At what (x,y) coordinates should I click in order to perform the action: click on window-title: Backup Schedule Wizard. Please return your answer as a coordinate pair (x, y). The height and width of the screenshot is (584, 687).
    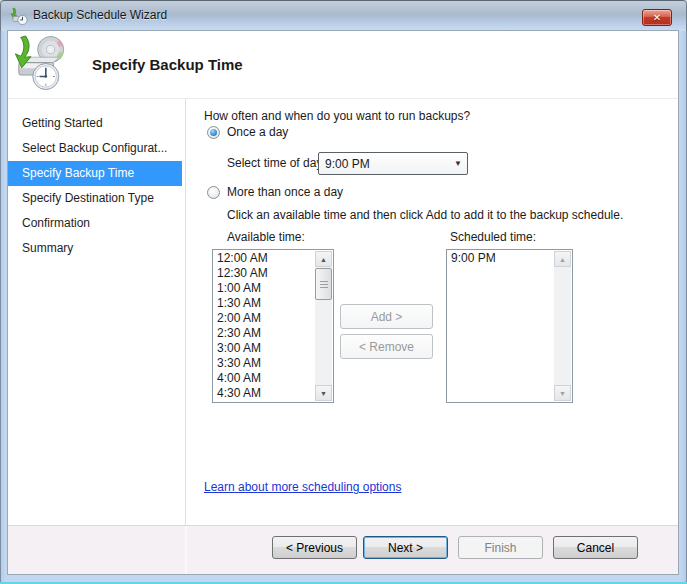
    Looking at the image, I should click on (100, 16).